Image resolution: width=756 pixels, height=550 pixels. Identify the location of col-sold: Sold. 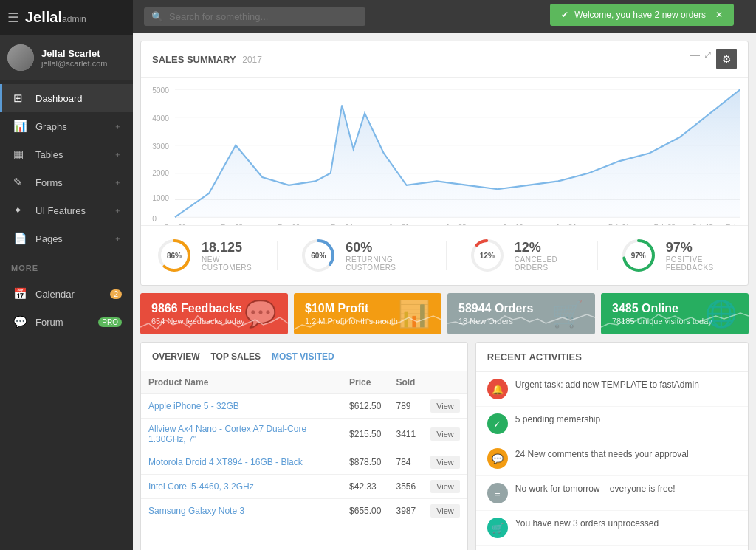
(406, 382).